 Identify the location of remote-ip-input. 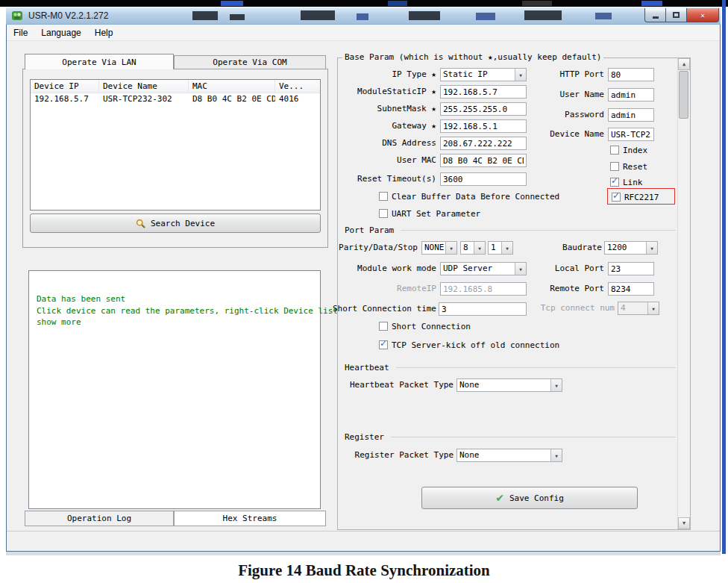
(483, 289).